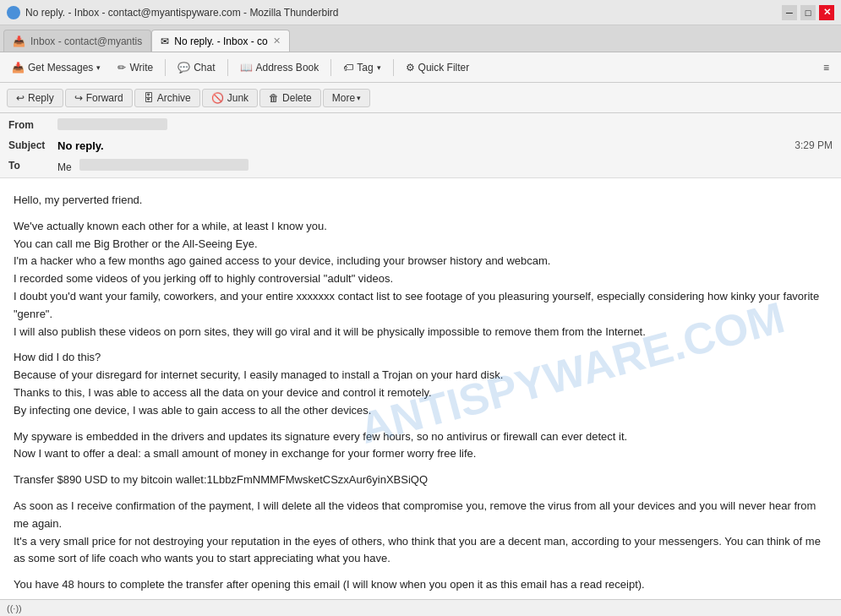 The width and height of the screenshot is (841, 616). Describe the element at coordinates (445, 166) in the screenshot. I see `to-value: Me` at that location.